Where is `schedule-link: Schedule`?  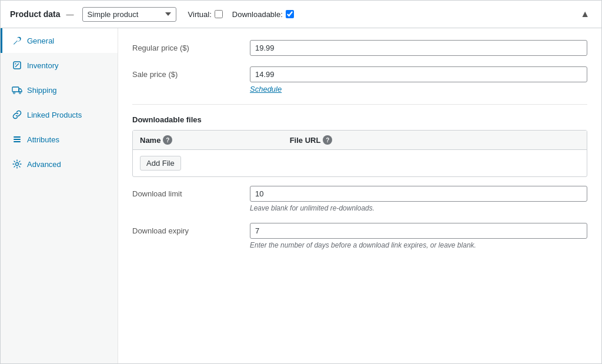
schedule-link: Schedule is located at coordinates (266, 89).